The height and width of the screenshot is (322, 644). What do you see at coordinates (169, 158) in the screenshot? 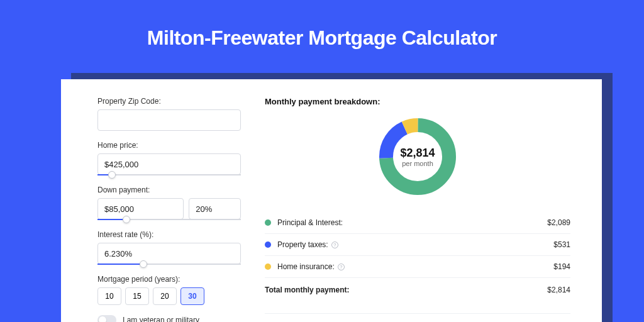
I see `price-field: Home price:` at bounding box center [169, 158].